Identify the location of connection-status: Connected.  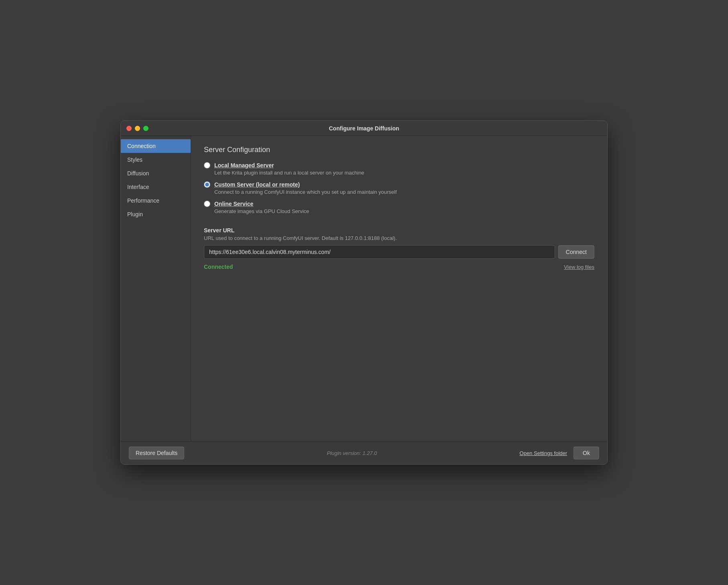
(218, 267).